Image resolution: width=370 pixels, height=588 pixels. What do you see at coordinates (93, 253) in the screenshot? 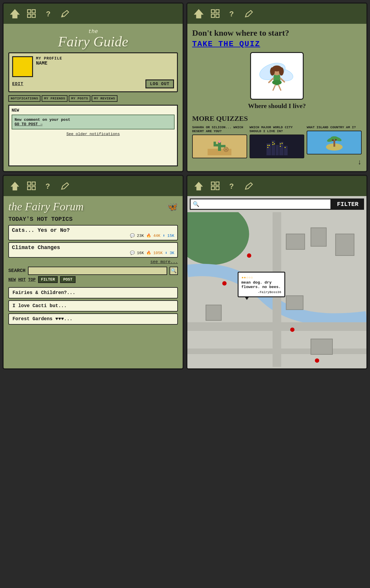
I see `topic-2-stats: 💬 16K 🔥 105K ⬇ 3K` at bounding box center [93, 253].